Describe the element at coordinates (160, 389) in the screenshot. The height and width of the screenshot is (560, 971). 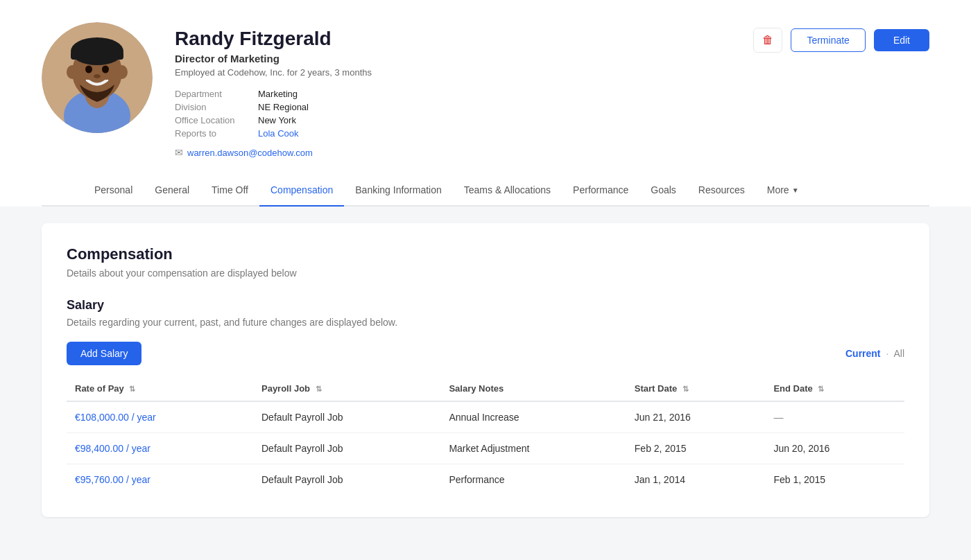
I see `col-rate: Rate of Pay ⇅` at that location.